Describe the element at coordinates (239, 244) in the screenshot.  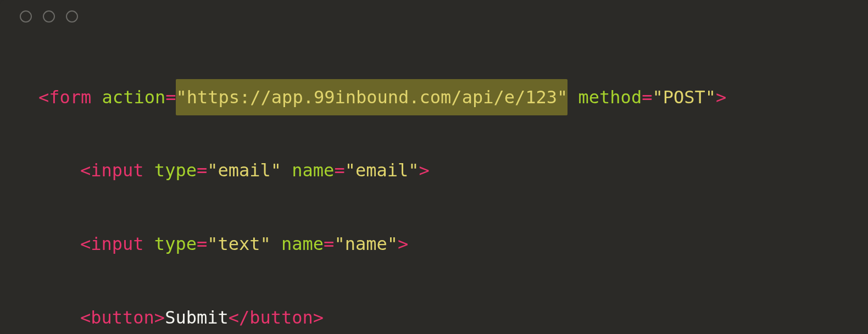
I see `type-value: "text"` at that location.